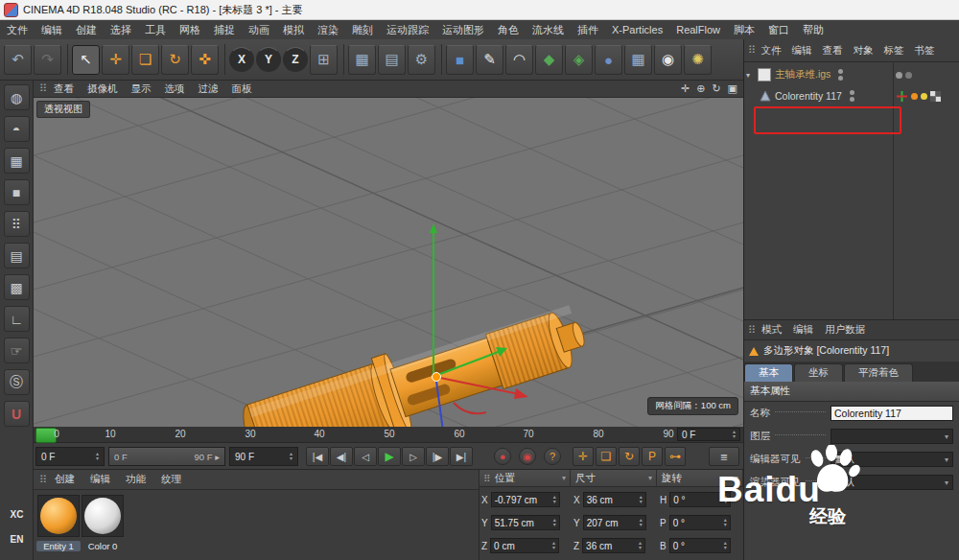 The width and height of the screenshot is (959, 560). Describe the element at coordinates (209, 89) in the screenshot. I see `viewport-menu-filter: 过滤` at that location.